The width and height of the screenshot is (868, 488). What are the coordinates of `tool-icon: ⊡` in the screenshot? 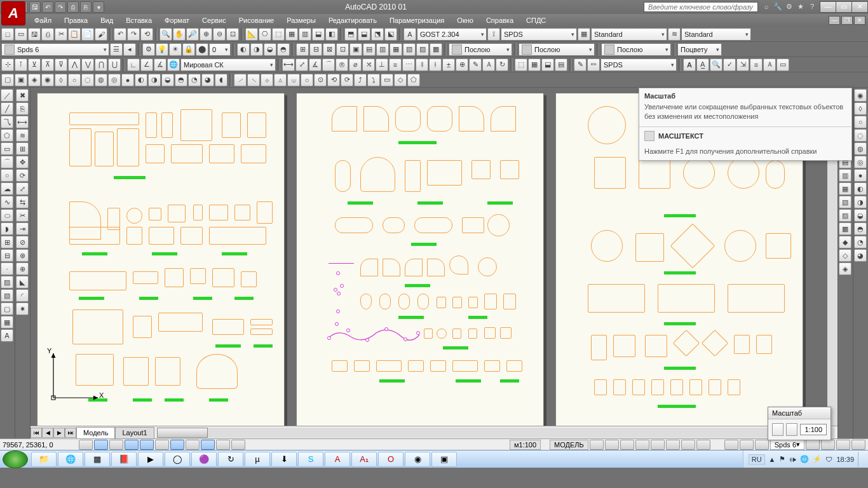 It's located at (342, 50).